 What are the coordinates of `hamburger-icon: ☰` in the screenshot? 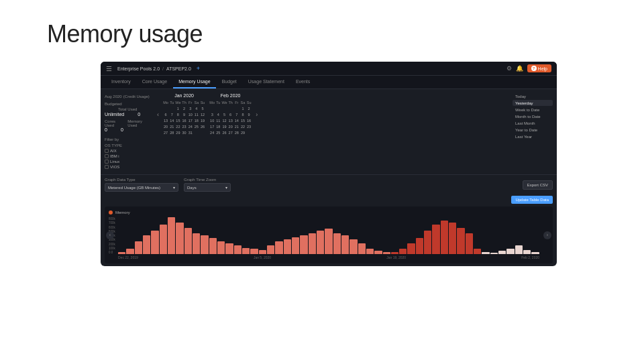 It's located at (109, 68).